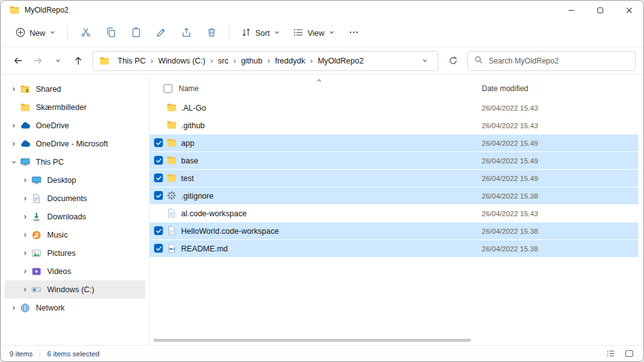 The height and width of the screenshot is (362, 644). Describe the element at coordinates (629, 354) in the screenshot. I see `thumbnails-view-button` at that location.